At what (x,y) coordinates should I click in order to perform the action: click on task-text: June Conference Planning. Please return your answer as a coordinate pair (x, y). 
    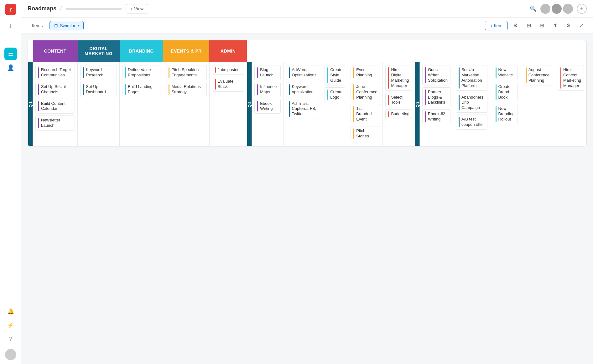
    Looking at the image, I should click on (367, 92).